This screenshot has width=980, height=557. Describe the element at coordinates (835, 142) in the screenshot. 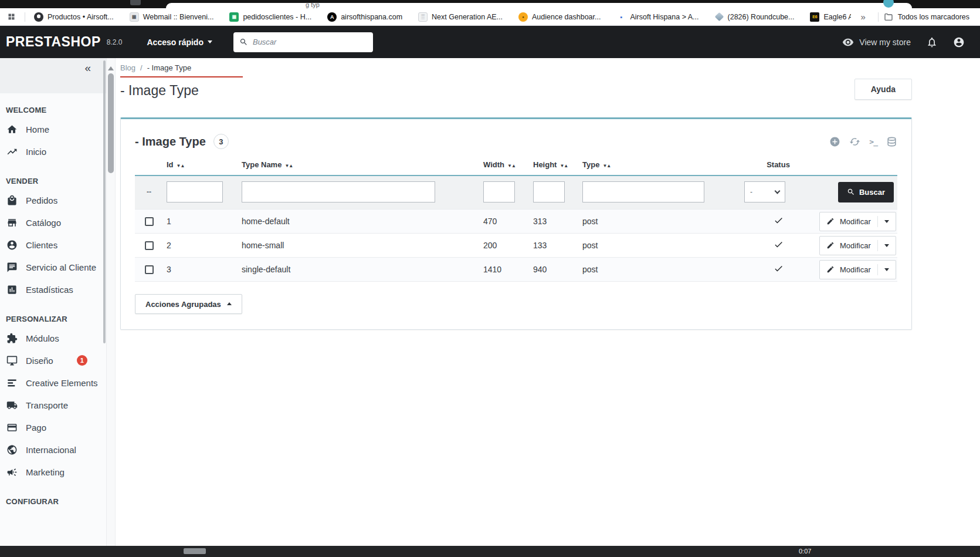

I see `add-circle-icon` at that location.